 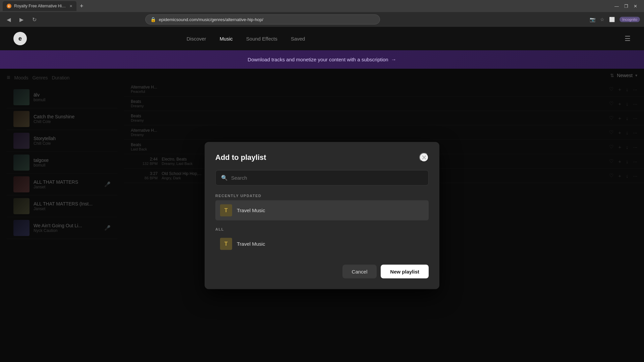 What do you see at coordinates (322, 215) in the screenshot?
I see `add-to-playlist-modal: Add to playlist ✕ 🔍 RECENTLY UPDATED T T…` at bounding box center [322, 215].